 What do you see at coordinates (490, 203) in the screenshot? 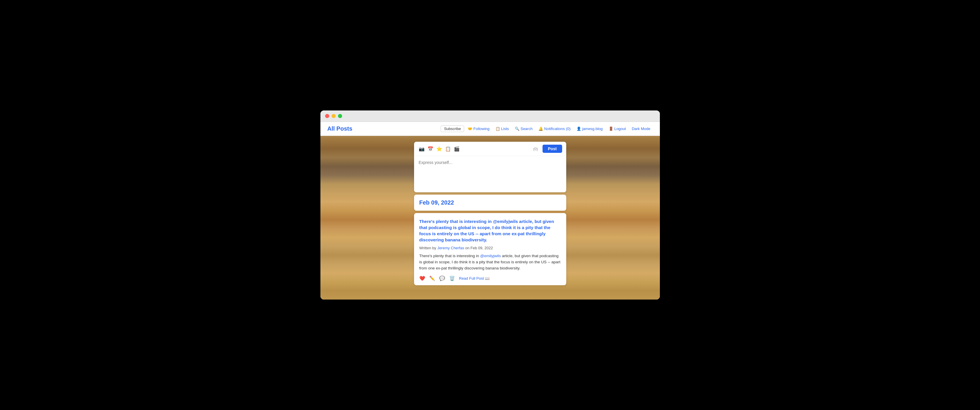
I see `date-heading: Feb 09, 2022` at bounding box center [490, 203].